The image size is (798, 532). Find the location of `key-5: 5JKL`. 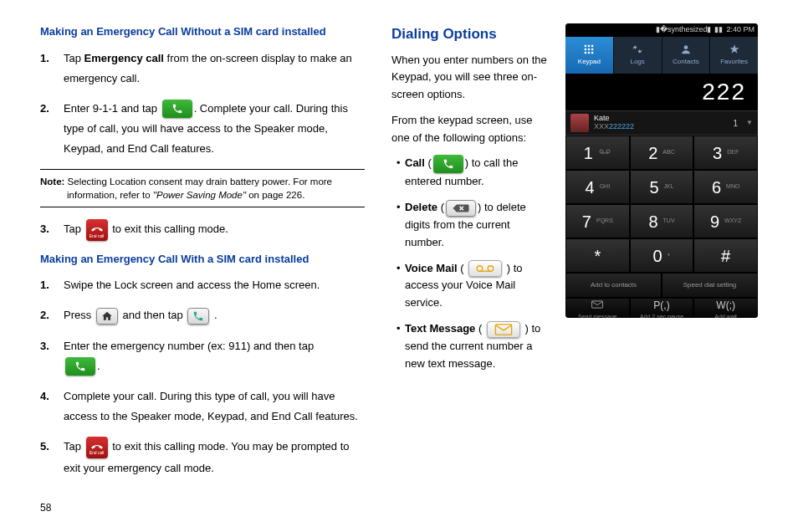

key-5: 5JKL is located at coordinates (662, 187).